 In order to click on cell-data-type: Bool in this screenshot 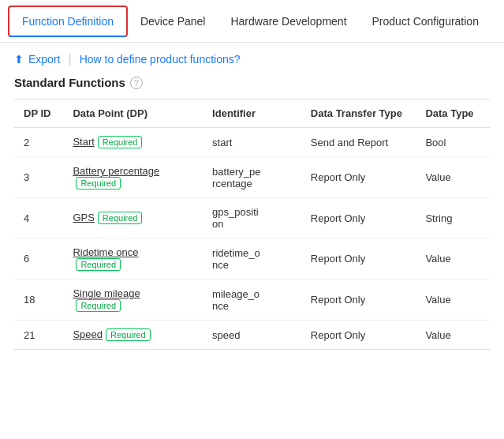, I will do `click(453, 142)`.